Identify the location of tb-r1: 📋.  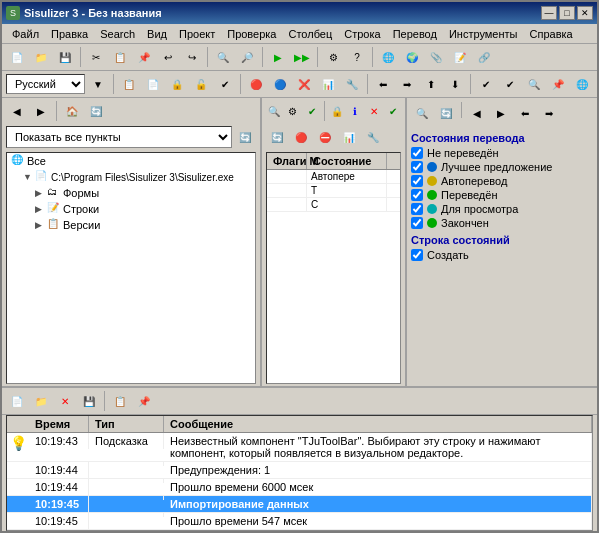
(129, 84).